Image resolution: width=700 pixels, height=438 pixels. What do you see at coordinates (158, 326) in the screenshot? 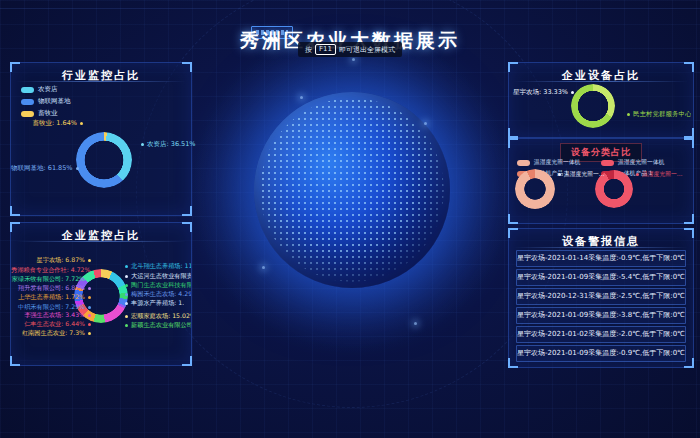
I see `pie-label: 新颖生态农业有限公司: 6.87%` at bounding box center [158, 326].